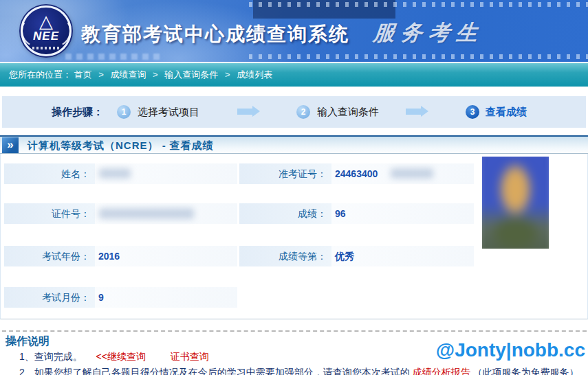  What do you see at coordinates (428, 33) in the screenshot?
I see `header-slogan: 服务考生` at bounding box center [428, 33].